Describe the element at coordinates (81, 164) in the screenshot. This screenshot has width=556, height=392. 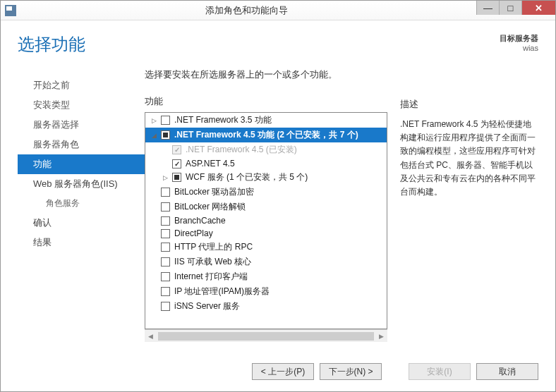
I see `sidebar-item-features: 功能` at that location.